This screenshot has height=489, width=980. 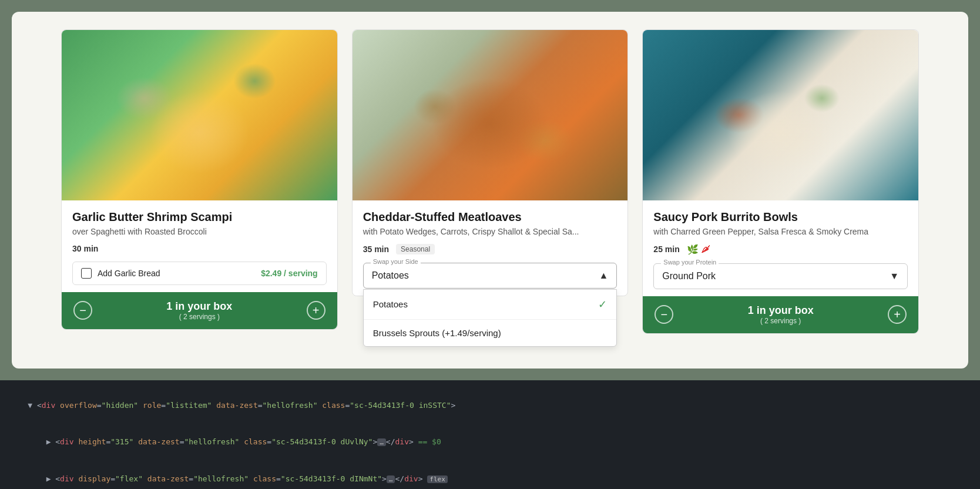 I want to click on meal-meta-meatloaf: 35 min Seasonal, so click(x=490, y=249).